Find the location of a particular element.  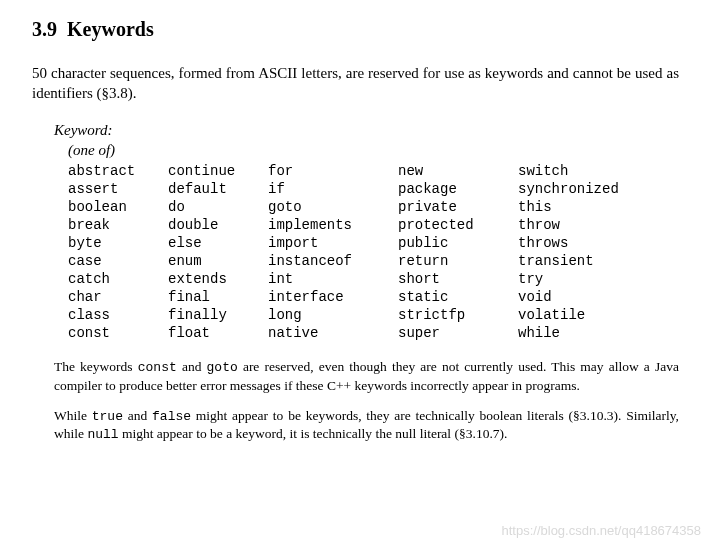

keywords-row: breakdoubleimplementsprotectedthrow is located at coordinates (344, 225).